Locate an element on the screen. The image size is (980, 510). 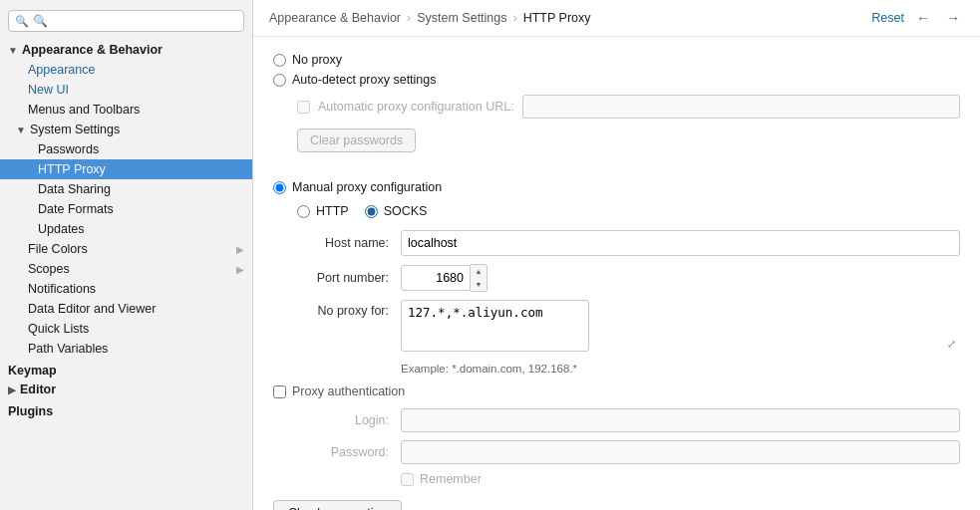
back-button: ← is located at coordinates (923, 18).